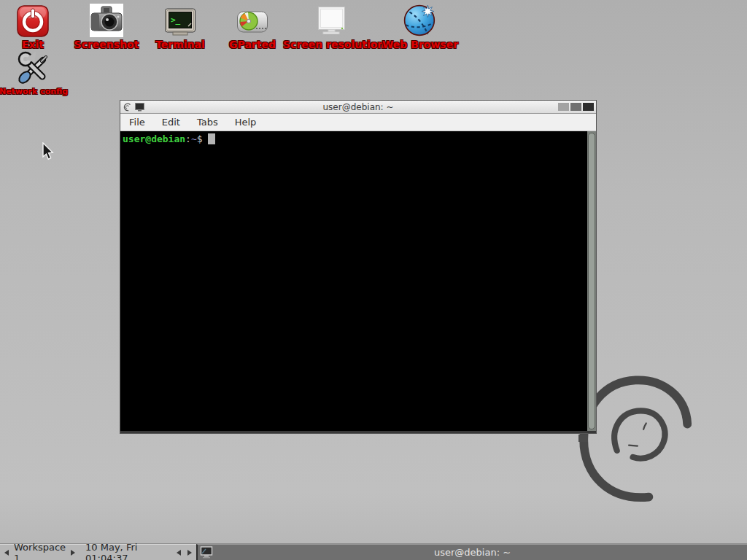  Describe the element at coordinates (39, 551) in the screenshot. I see `workspace-label: Workspace 1` at that location.